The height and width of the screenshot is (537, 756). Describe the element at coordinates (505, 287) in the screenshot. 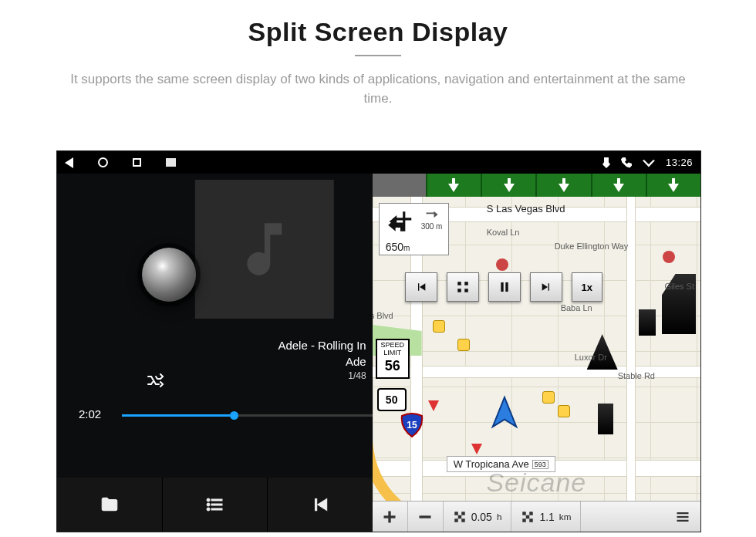

I see `pause-nav-button` at that location.